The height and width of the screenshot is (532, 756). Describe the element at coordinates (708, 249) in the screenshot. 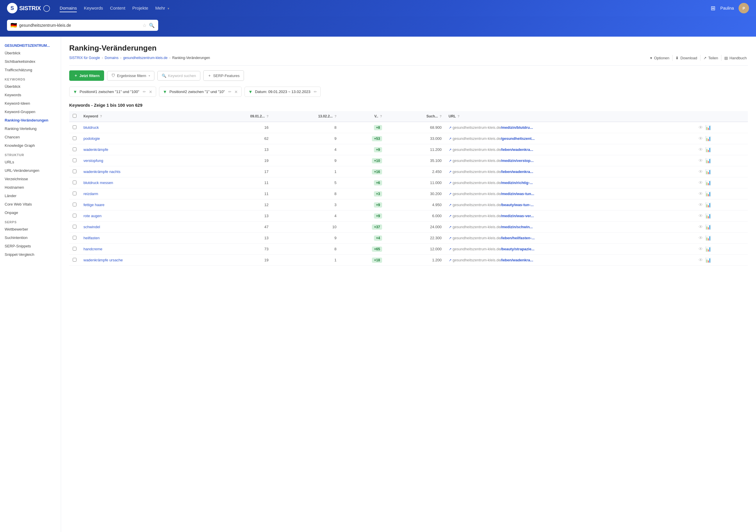

I see `row-chart-icon-11: 📊` at that location.